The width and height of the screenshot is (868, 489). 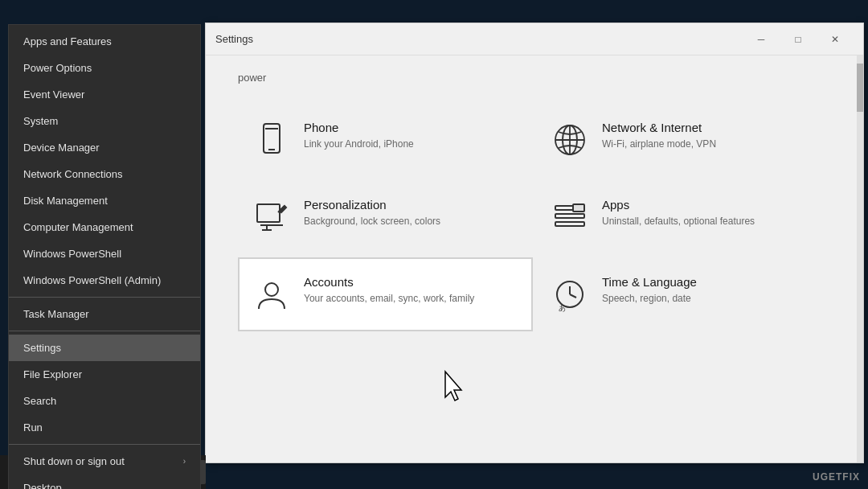 What do you see at coordinates (386, 217) in the screenshot?
I see `settings-tile-personalization: Personalization Background, lock screen,…` at bounding box center [386, 217].